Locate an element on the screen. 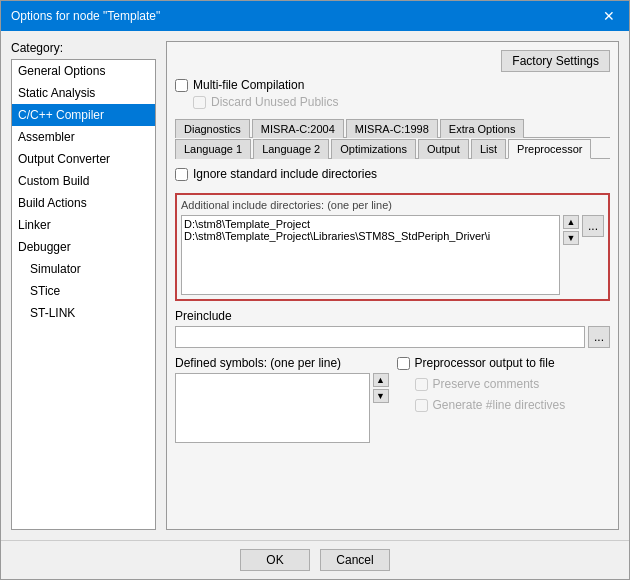 This screenshot has width=630, height=580. tab-extra-options: Extra Options is located at coordinates (482, 128).